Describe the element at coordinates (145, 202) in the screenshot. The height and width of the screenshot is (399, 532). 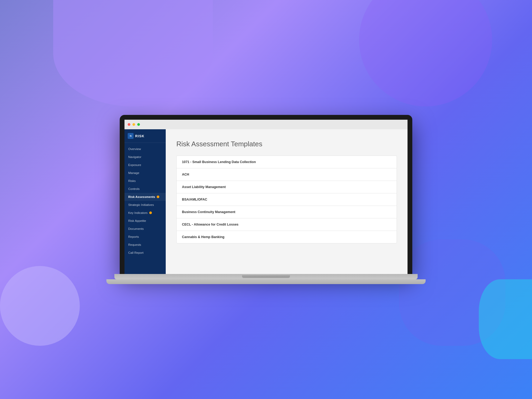
I see `sidebar: N RISK OverviewNavigatorExposureManageRi…` at that location.